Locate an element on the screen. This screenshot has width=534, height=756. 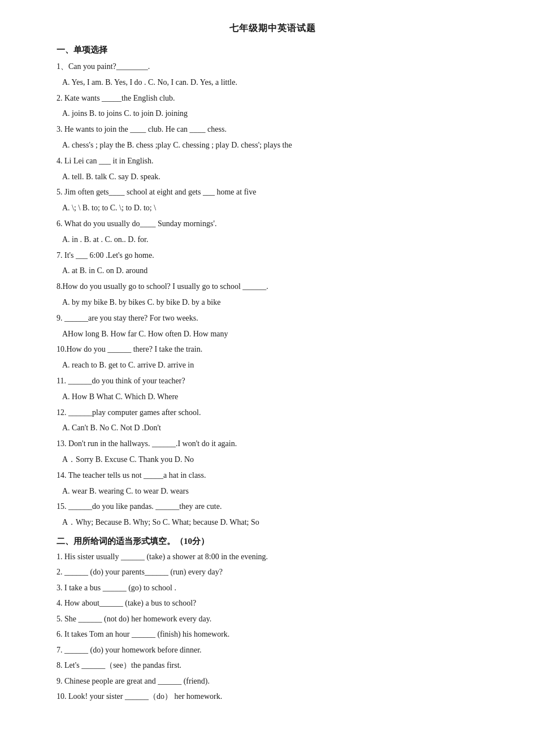
question-text-10: 10.How do you ______ there? I take the t… is located at coordinates (272, 349).